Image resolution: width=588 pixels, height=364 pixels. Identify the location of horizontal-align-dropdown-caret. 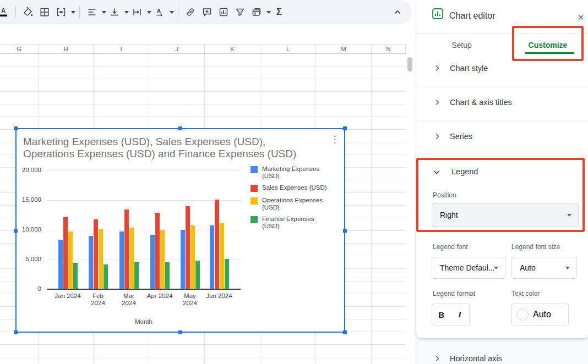
(104, 12).